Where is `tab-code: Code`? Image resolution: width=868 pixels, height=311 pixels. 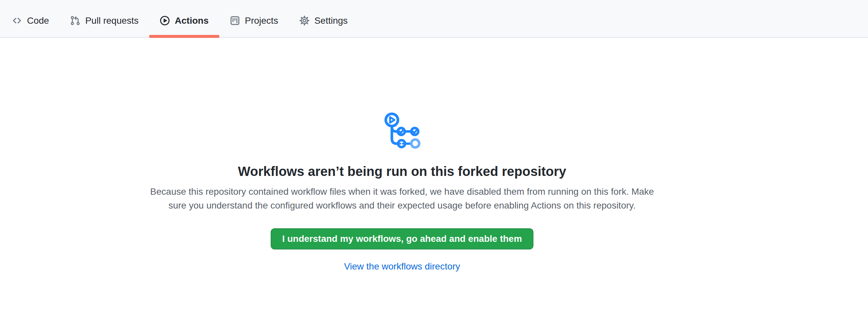 tab-code: Code is located at coordinates (30, 21).